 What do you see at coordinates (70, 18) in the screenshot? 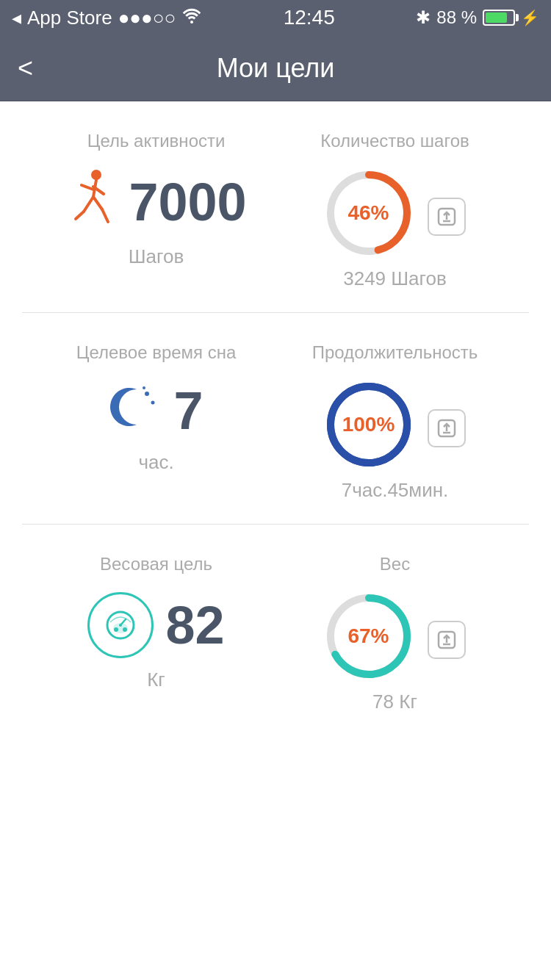
I see `carrier-label: App Store` at bounding box center [70, 18].